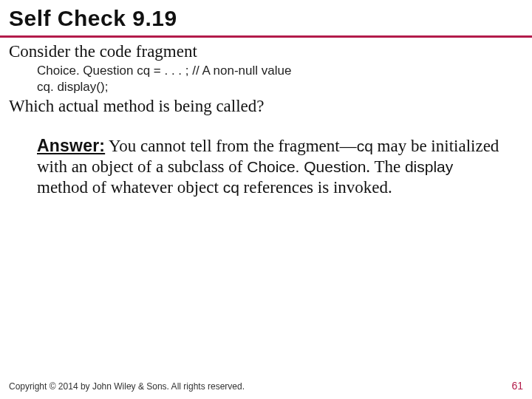 This screenshot has height=399, width=532. Describe the element at coordinates (365, 146) in the screenshot. I see `answer-cq: cq` at that location.